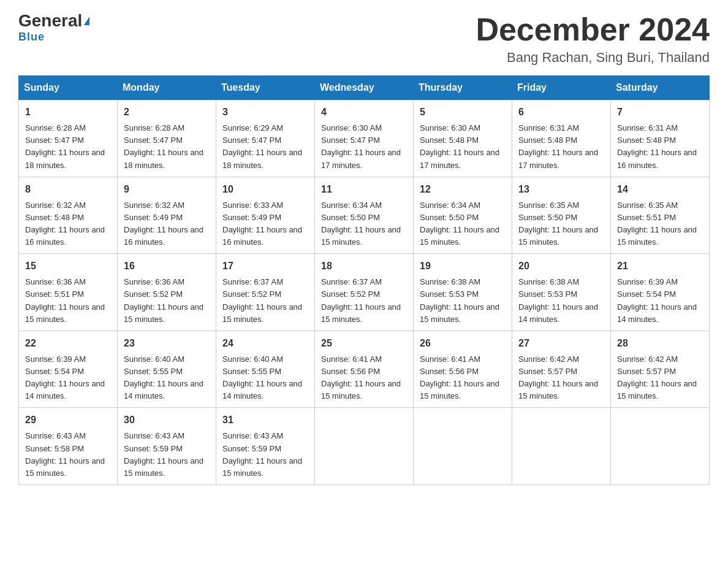  What do you see at coordinates (661, 88) in the screenshot?
I see `col-saturday: Saturday` at bounding box center [661, 88].